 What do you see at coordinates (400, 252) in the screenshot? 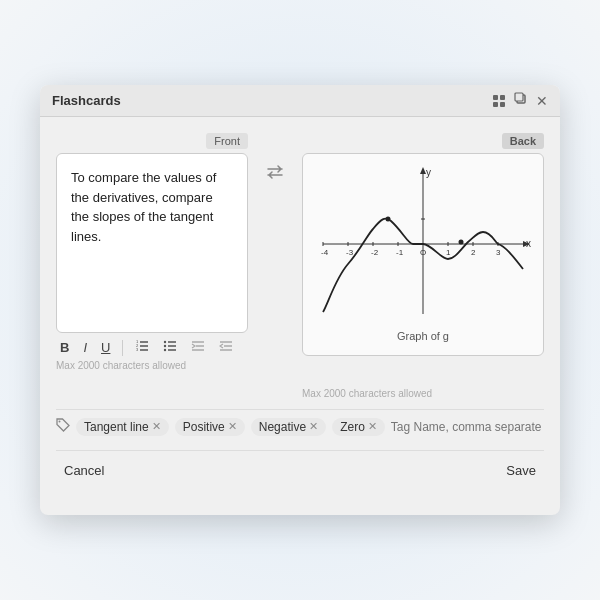
I see `svg-text: -1` at bounding box center [400, 252].